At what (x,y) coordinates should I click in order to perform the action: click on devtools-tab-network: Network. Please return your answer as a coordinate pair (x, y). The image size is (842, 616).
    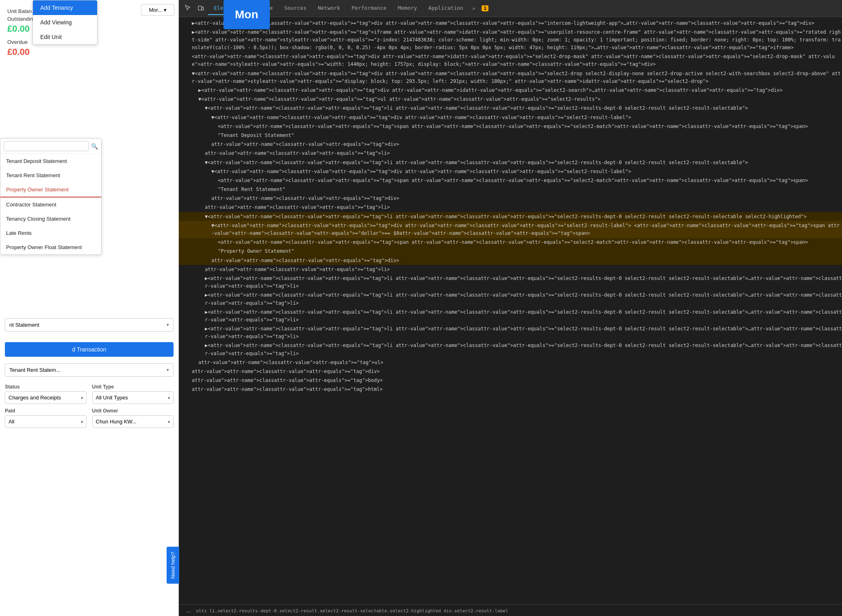
    Looking at the image, I should click on (329, 8).